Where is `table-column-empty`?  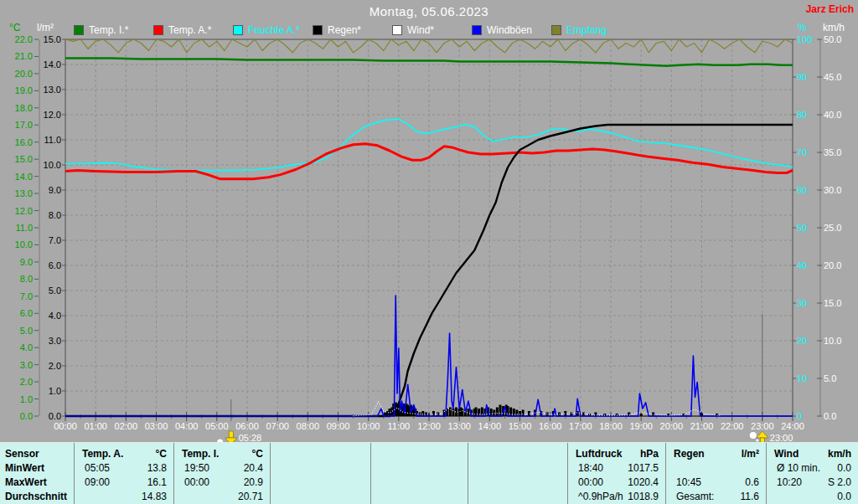 table-column-empty is located at coordinates (419, 474).